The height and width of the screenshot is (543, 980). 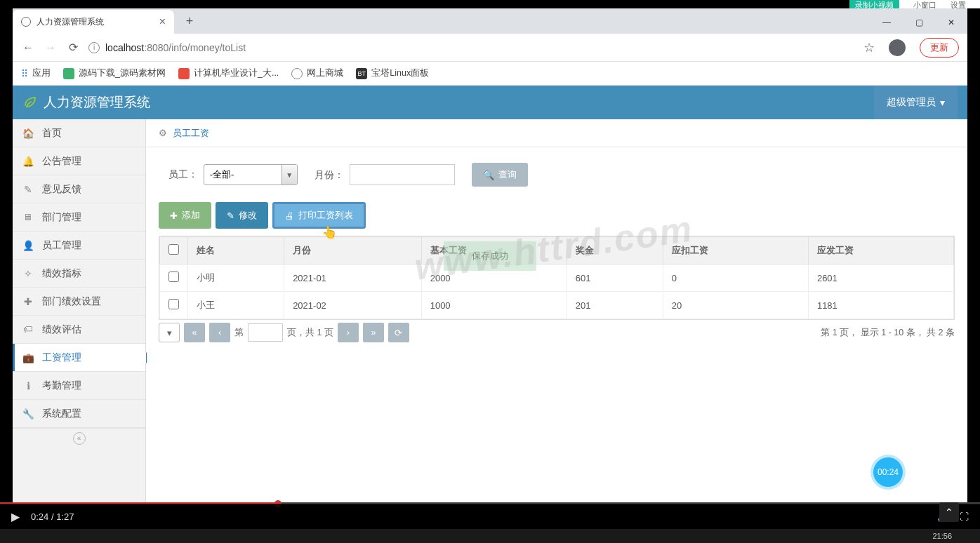 I want to click on pencil-icon: ✎, so click(x=28, y=189).